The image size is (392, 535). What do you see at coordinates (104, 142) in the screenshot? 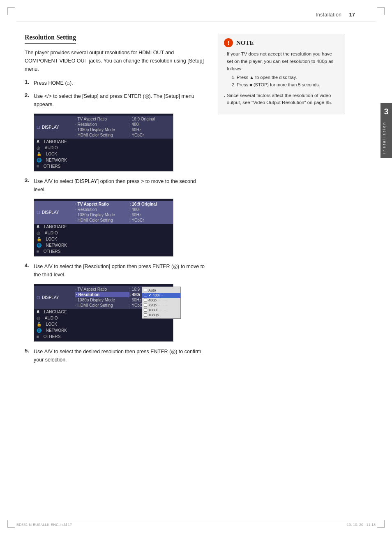
I see `menu-screenshot-1: ▢ DISPLAY · TV Aspect Ratio · Resolution…` at bounding box center [104, 142].